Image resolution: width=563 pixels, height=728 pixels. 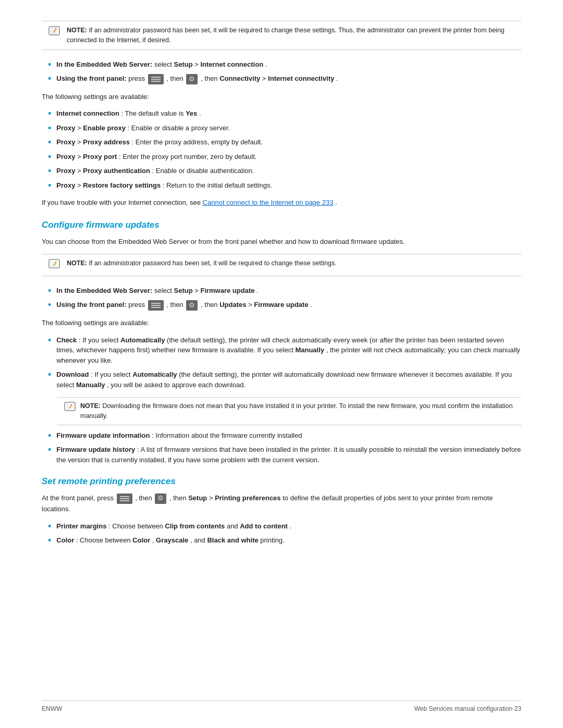 What do you see at coordinates (282, 149) in the screenshot?
I see `settings-list: • Internet connection : The default valu…` at bounding box center [282, 149].